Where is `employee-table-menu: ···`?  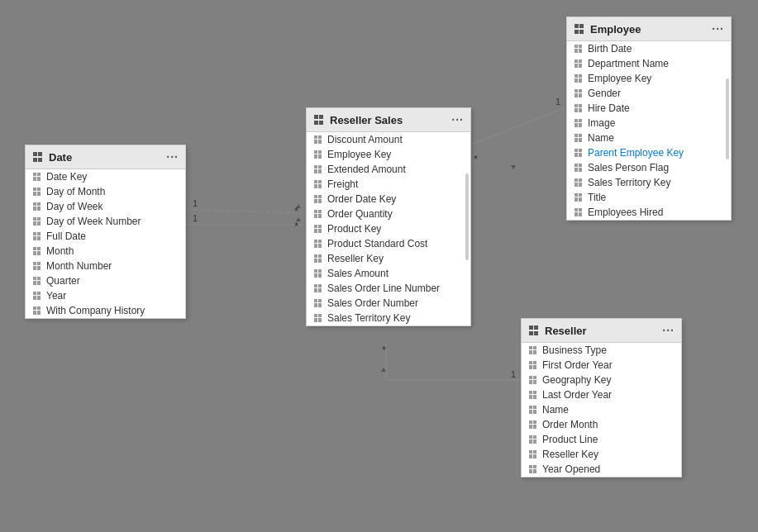
employee-table-menu: ··· is located at coordinates (717, 29).